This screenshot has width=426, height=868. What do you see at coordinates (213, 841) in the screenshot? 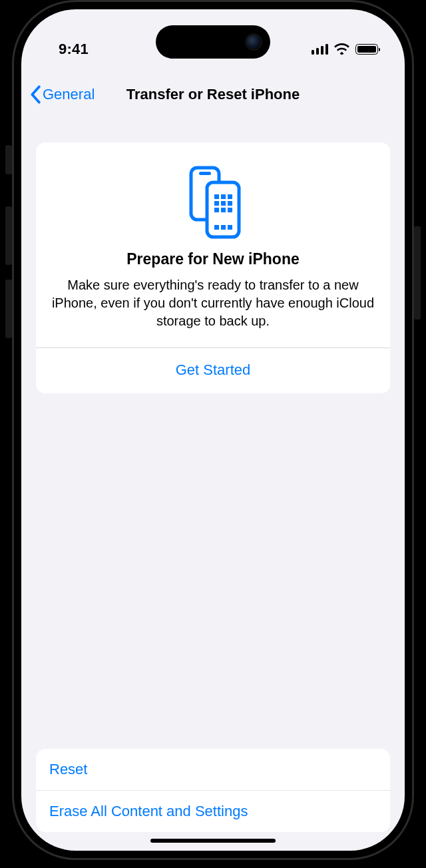
I see `home-indicator` at bounding box center [213, 841].